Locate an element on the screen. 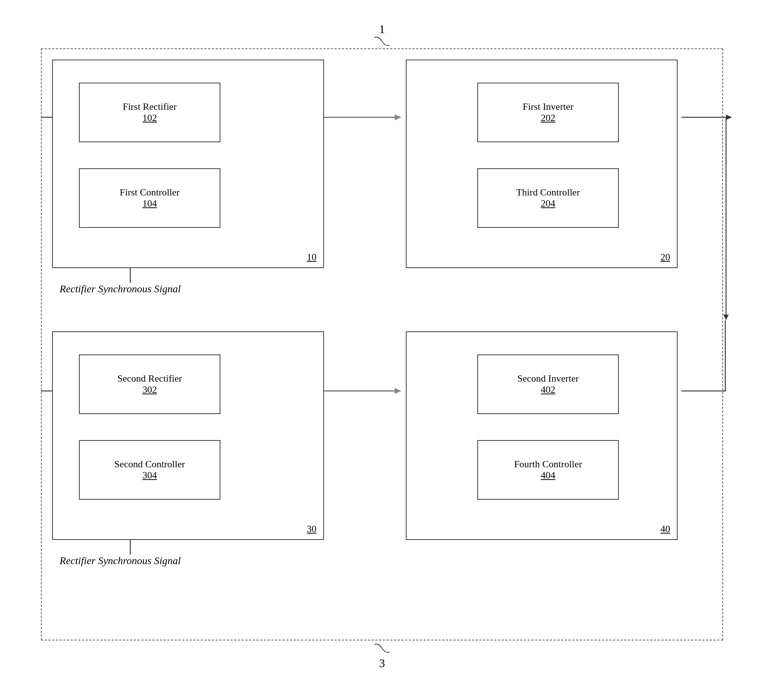  first-controller-number: 104 is located at coordinates (150, 204).